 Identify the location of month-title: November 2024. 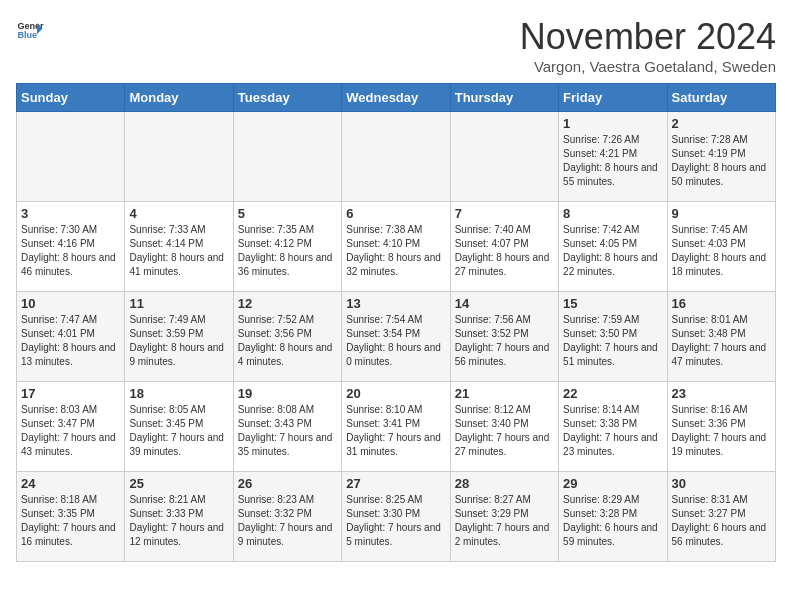
(648, 37).